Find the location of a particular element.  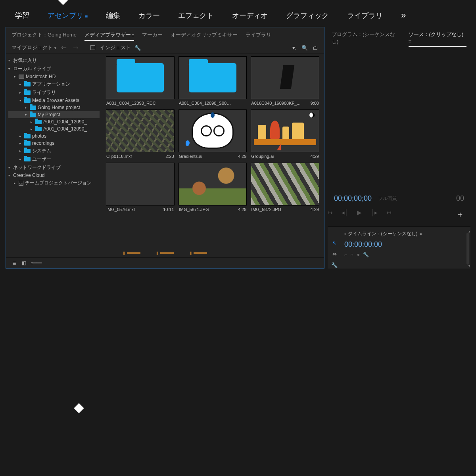

tab-project: プロジェクト：Going Home is located at coordinates (44, 36).